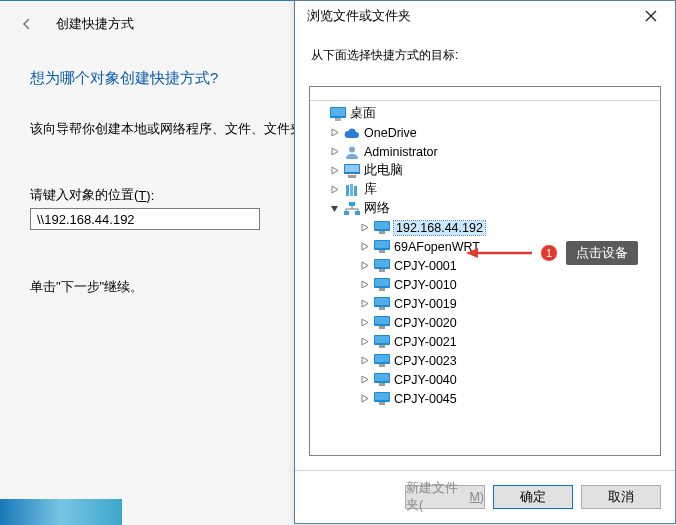  I want to click on dialog-title: 浏览文件或文件夹, so click(359, 16).